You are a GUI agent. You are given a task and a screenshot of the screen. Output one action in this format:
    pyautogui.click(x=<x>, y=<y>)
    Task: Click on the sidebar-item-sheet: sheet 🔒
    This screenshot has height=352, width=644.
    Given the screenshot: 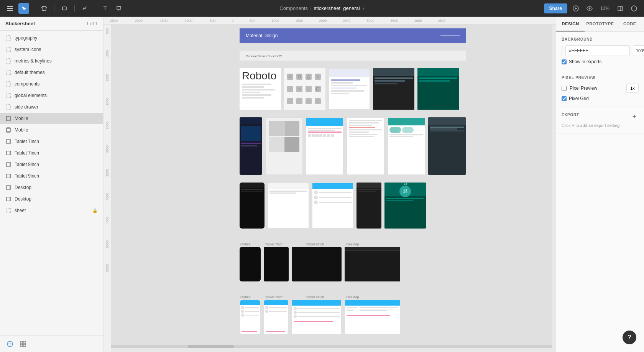 What is the action you would take?
    pyautogui.click(x=51, y=211)
    